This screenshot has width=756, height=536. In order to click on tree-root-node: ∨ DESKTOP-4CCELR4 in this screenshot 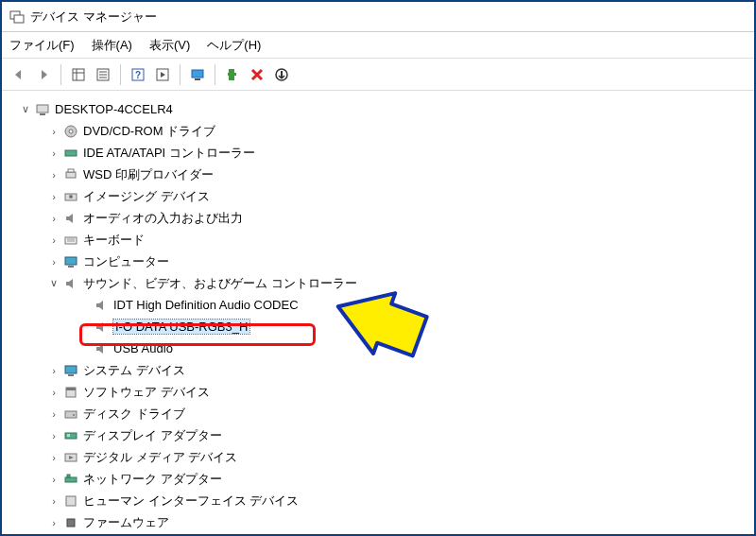, I will do `click(378, 110)`.